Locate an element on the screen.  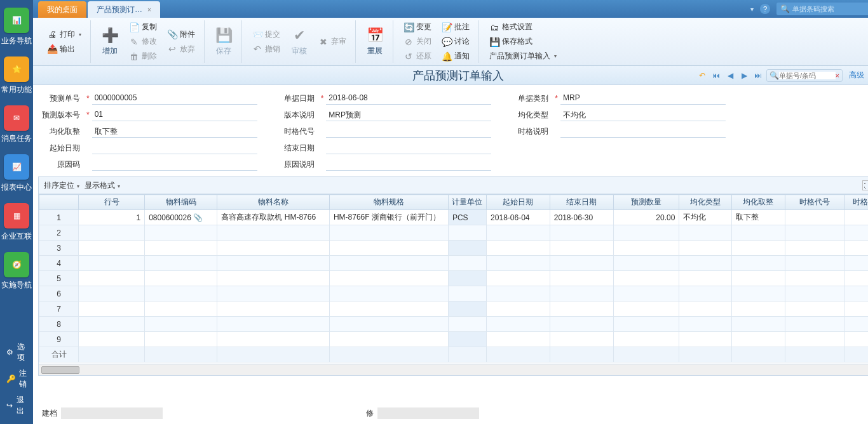
sidebar-item-messages: ✉ 消息任务 is located at coordinates (17, 124).